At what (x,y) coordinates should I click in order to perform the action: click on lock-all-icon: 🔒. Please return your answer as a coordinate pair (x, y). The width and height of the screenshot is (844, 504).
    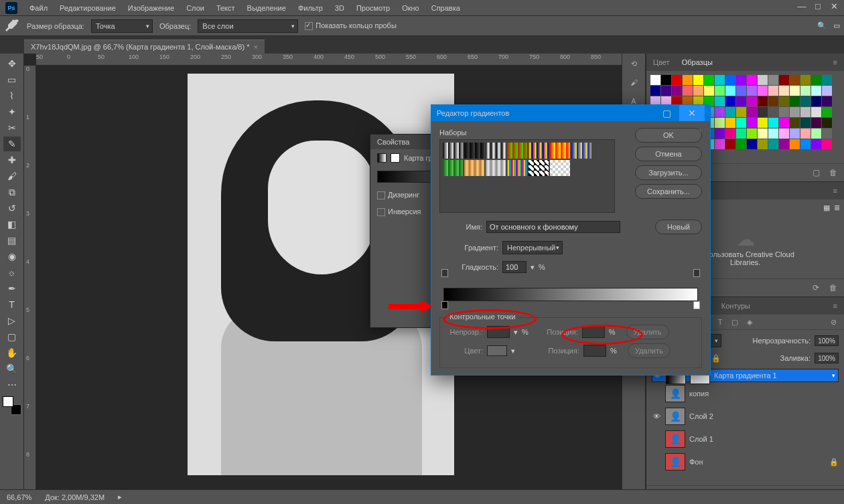
    Looking at the image, I should click on (716, 358).